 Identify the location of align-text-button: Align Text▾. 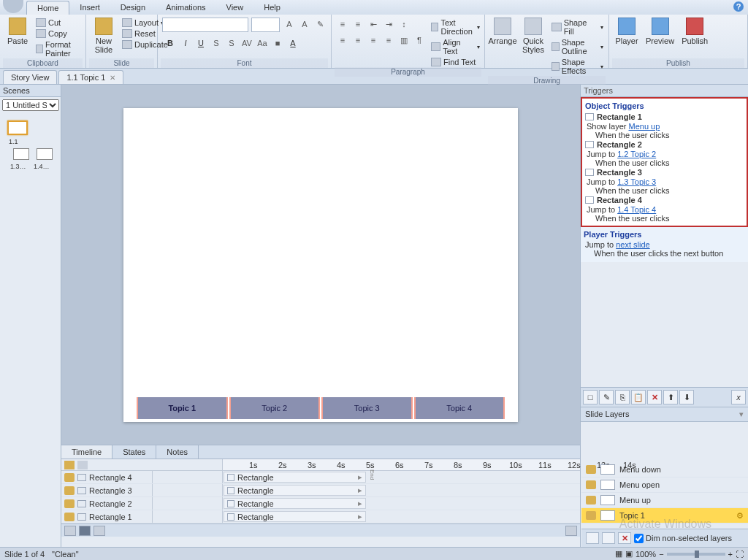
(456, 47).